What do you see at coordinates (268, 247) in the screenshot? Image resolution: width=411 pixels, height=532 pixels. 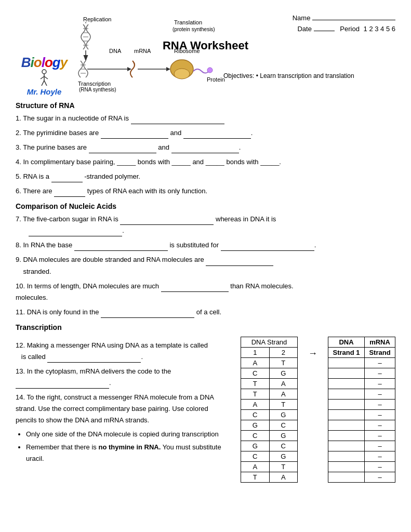 I see `q8-answer2` at bounding box center [268, 247].